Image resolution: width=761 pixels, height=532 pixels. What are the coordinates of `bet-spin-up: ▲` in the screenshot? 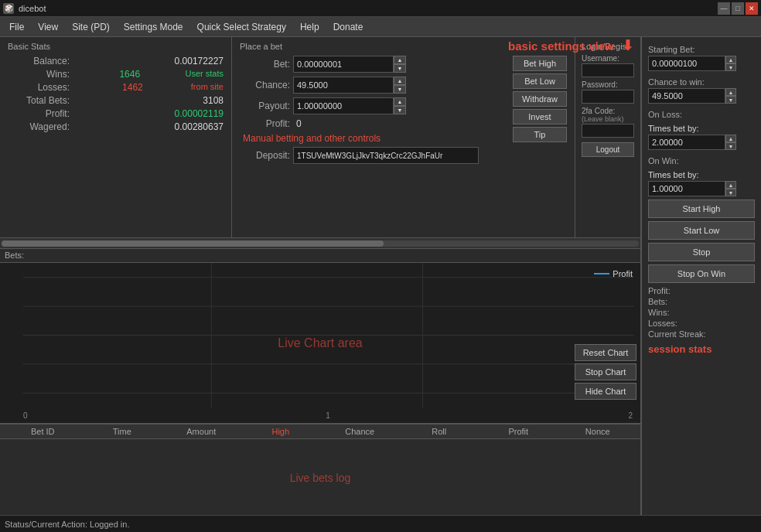 It's located at (400, 60).